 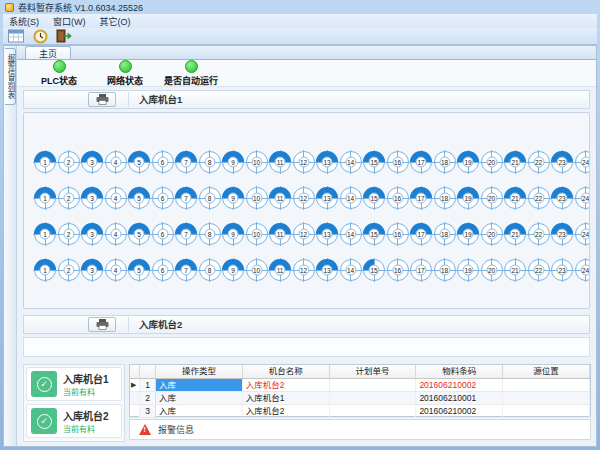 What do you see at coordinates (374, 162) in the screenshot?
I see `storage-slot-15: 15` at bounding box center [374, 162].